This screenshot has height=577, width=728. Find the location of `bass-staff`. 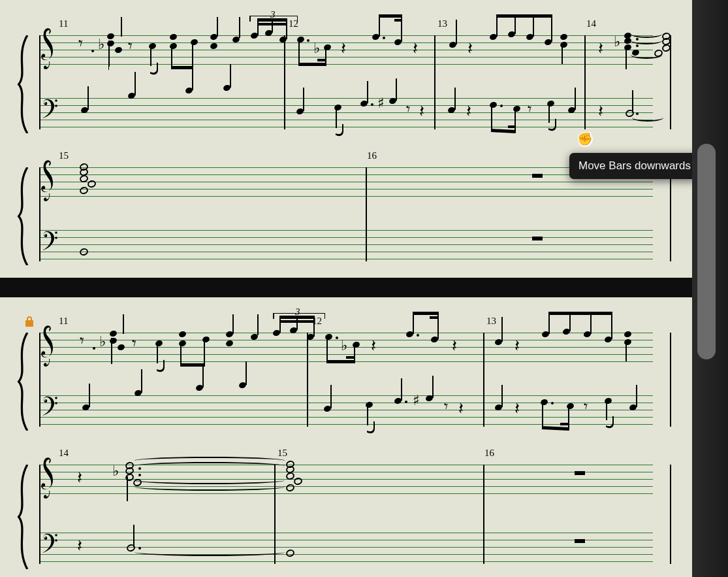

bass-staff is located at coordinates (346, 244).